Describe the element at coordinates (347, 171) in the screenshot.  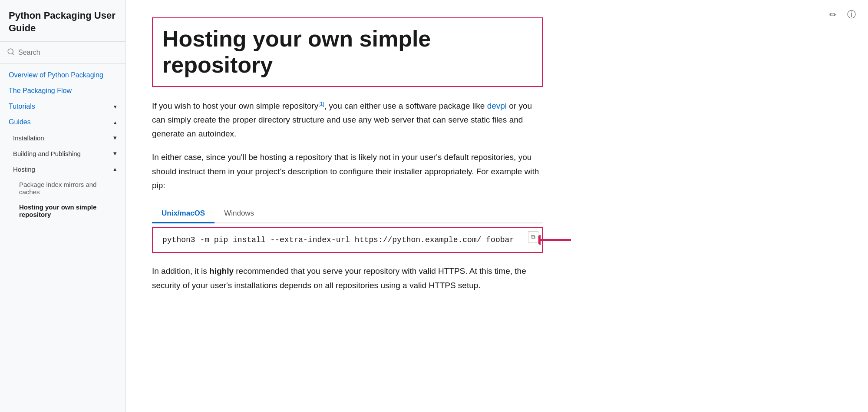
I see `second-paragraph: In either case, since you'll be hosting …` at that location.